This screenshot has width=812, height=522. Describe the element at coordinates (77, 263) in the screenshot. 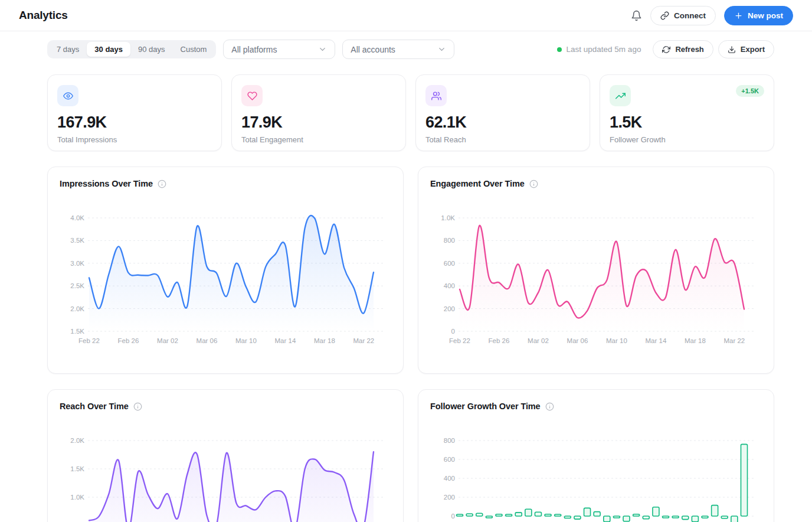

I see `svg-text: 3.0K` at that location.